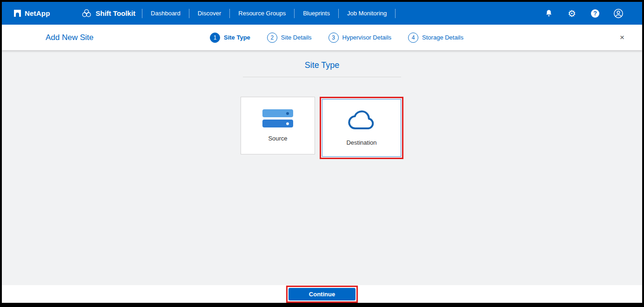  What do you see at coordinates (322, 294) in the screenshot?
I see `continue-highlight-box: Continue` at bounding box center [322, 294].